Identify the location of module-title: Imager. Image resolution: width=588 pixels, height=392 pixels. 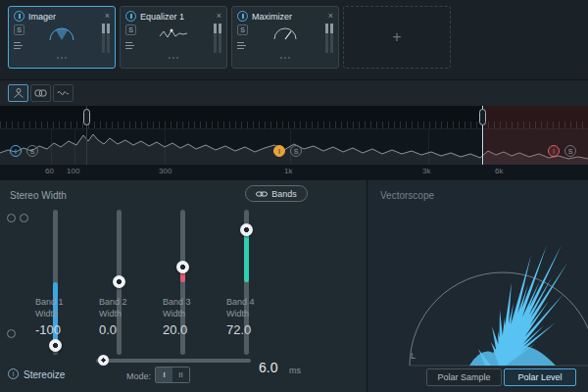
(65, 17).